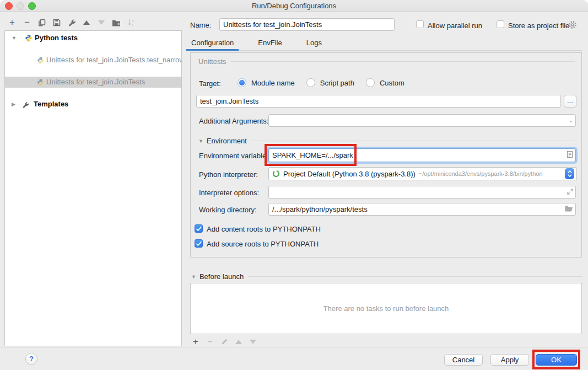 This screenshot has width=588, height=370. I want to click on tree-item-label: Python tests, so click(56, 38).